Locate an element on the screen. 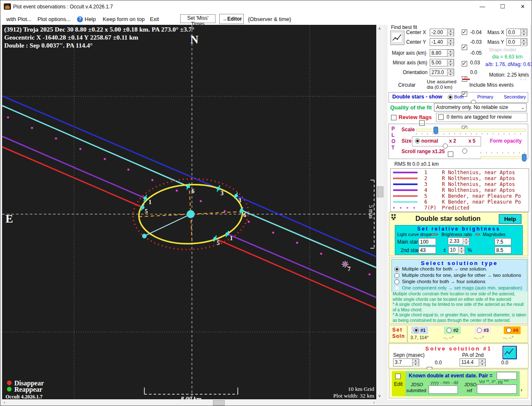 The height and width of the screenshot is (406, 532). maximize-button: ☐ is located at coordinates (503, 7).